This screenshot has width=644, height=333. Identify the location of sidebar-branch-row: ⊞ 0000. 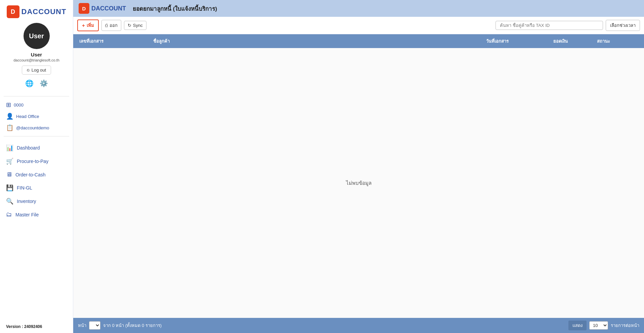
(36, 105).